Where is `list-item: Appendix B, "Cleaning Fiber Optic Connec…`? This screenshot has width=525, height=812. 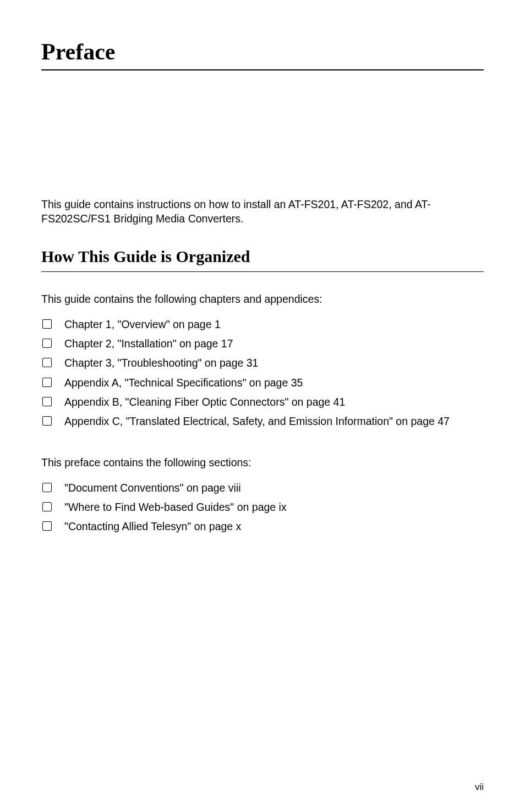
list-item: Appendix B, "Cleaning Fiber Optic Connec… is located at coordinates (262, 402).